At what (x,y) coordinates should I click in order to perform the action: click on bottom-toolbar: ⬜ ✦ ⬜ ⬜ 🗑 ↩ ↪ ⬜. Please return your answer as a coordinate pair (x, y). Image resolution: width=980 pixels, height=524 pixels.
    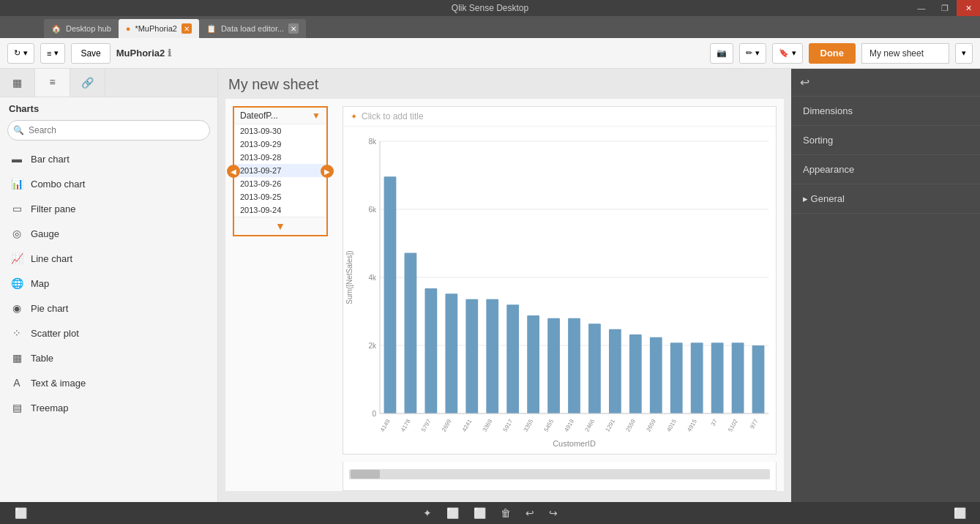
    Looking at the image, I should click on (490, 513).